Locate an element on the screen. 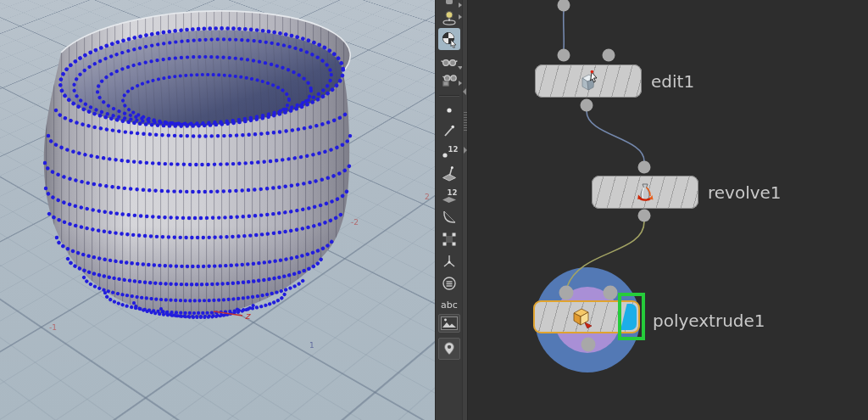 The height and width of the screenshot is (420, 868). pane-splitter is located at coordinates (465, 210).